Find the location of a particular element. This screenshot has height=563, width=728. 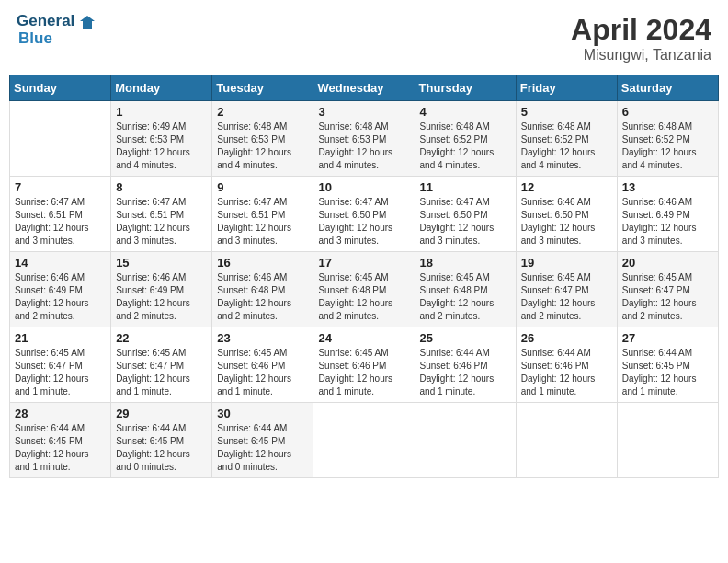

day-number: 8 is located at coordinates (162, 188).